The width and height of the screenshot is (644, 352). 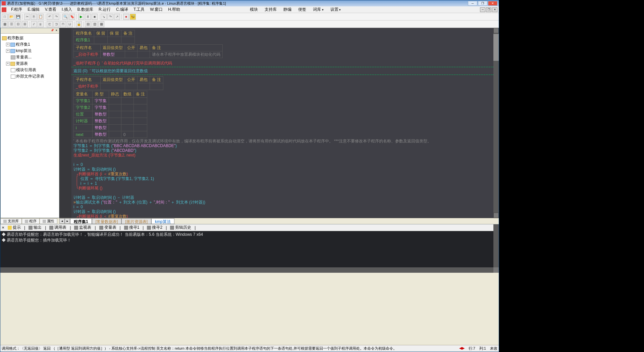 What do you see at coordinates (65, 17) in the screenshot?
I see `tb-find: 🔍` at bounding box center [65, 17].